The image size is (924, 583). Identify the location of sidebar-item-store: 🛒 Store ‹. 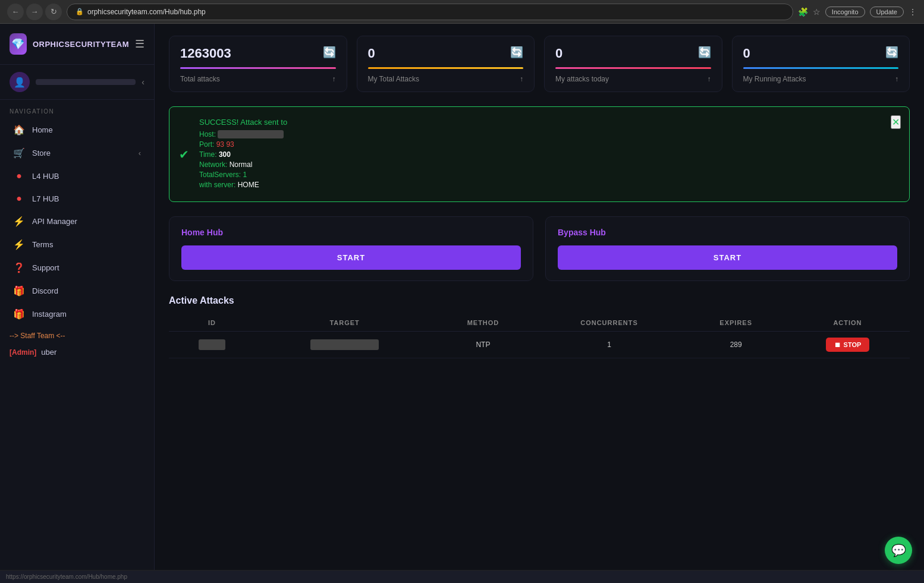
(77, 153).